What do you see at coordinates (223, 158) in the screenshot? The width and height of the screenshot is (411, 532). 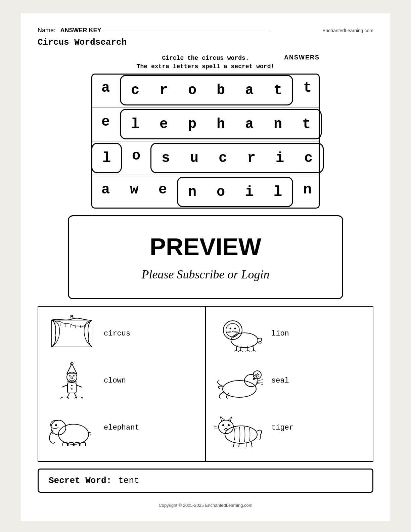 I see `cell-2-4: c` at bounding box center [223, 158].